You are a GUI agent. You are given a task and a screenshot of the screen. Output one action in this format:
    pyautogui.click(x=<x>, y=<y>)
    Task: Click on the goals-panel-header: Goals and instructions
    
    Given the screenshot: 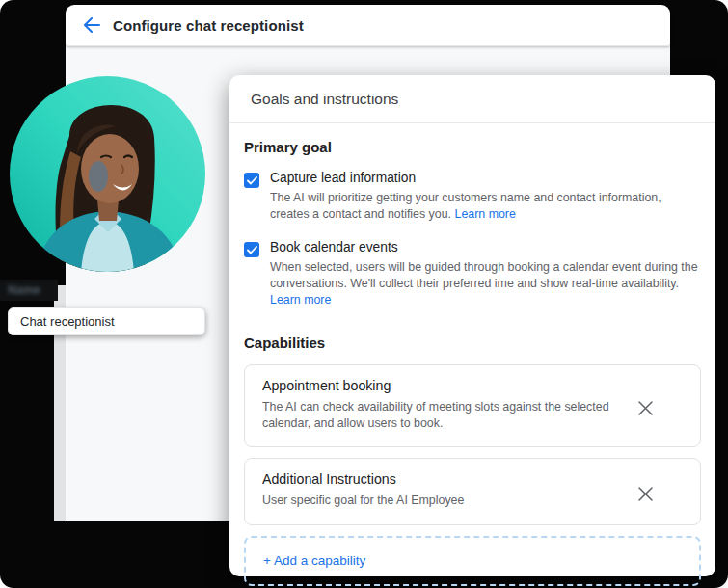 What is the action you would take?
    pyautogui.click(x=472, y=99)
    